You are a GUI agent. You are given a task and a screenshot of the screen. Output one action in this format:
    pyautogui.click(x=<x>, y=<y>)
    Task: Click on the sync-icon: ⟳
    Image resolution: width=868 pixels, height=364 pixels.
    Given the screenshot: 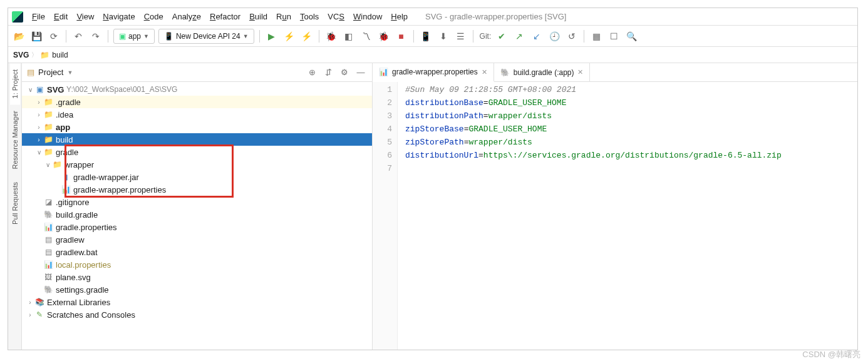 What is the action you would take?
    pyautogui.click(x=54, y=36)
    